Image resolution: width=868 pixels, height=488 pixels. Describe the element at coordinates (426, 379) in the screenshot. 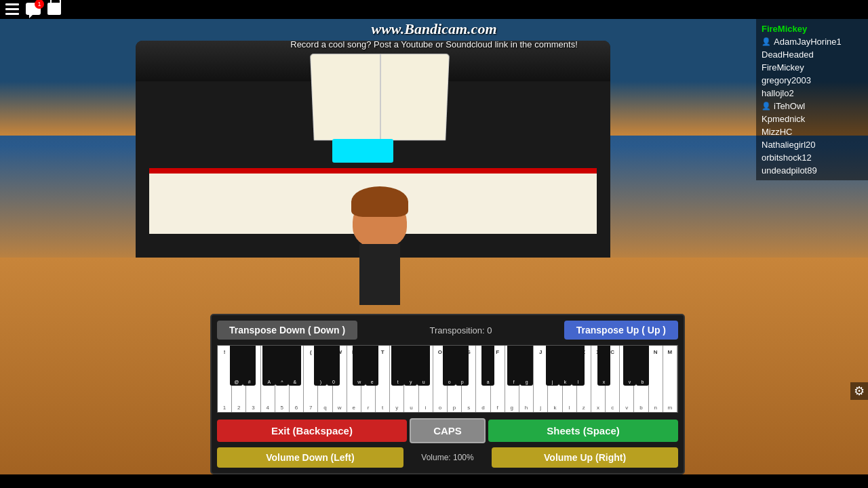

I see `white-key: Ii` at that location.